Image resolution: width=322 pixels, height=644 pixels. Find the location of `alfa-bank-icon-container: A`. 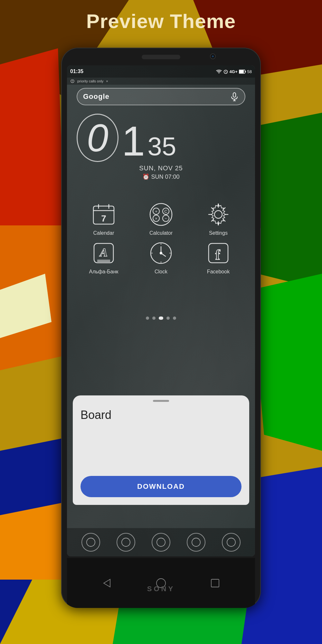

alfa-bank-icon-container: A is located at coordinates (104, 253).